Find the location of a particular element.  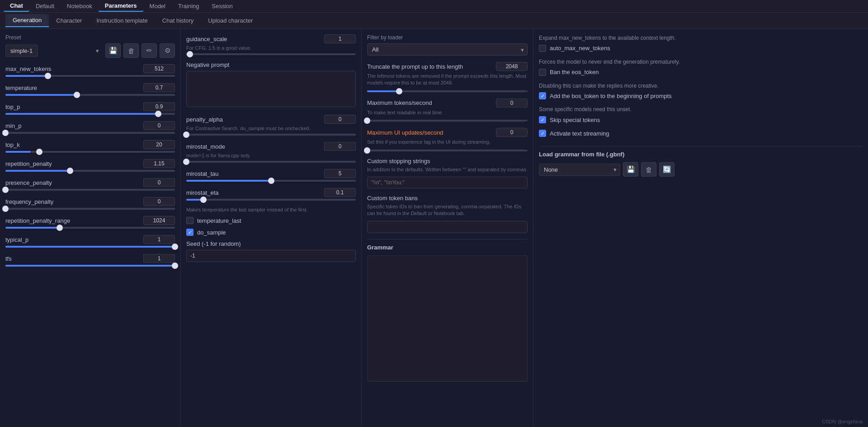

temperature-last-checkbox-row: temperature_last is located at coordinates (271, 221).